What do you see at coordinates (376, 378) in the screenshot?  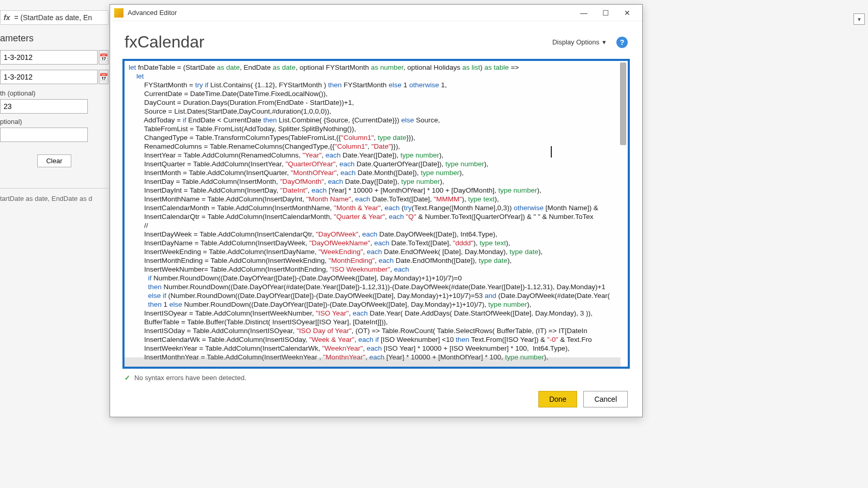 I see `syntax-status: ✓ No syntax errors have been detected.` at bounding box center [376, 378].